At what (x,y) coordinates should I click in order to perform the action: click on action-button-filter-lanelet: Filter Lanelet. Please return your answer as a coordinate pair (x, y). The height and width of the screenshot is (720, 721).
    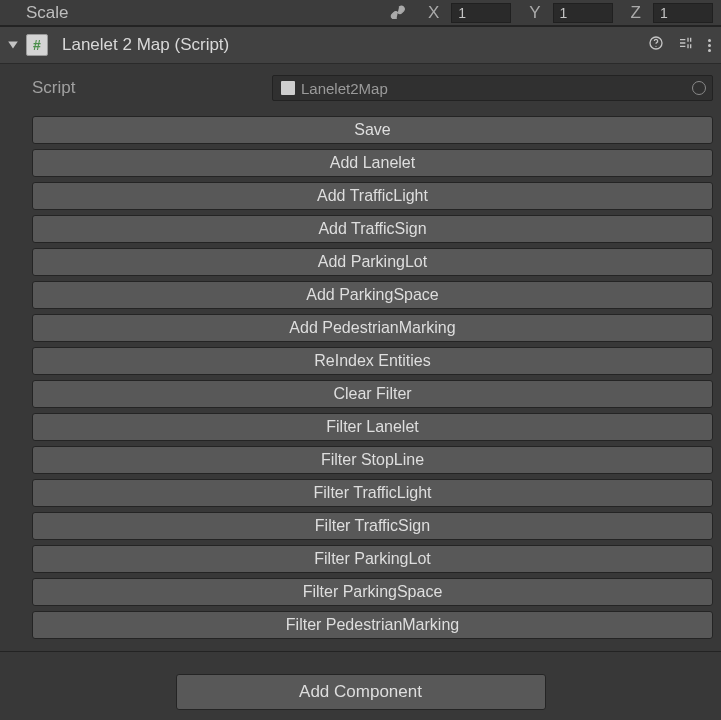
    Looking at the image, I should click on (372, 427).